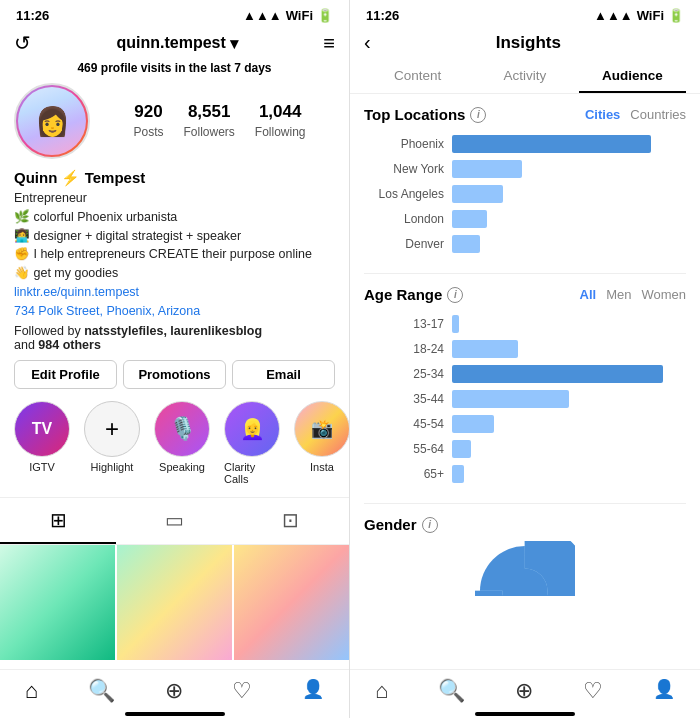  I want to click on email-button: Email, so click(284, 374).